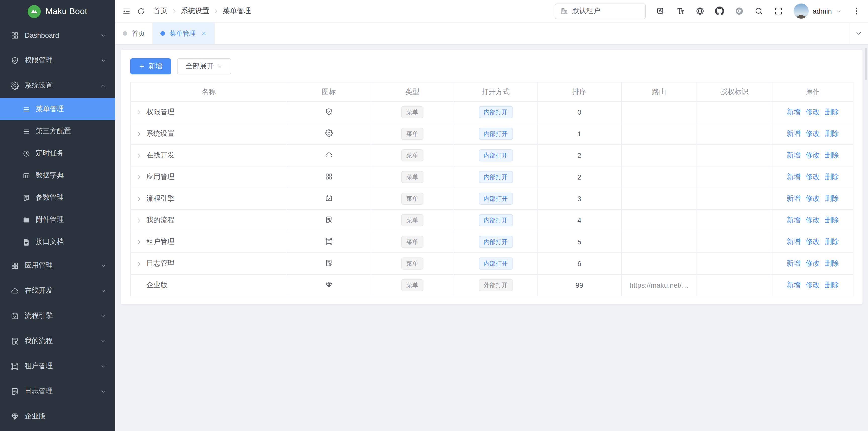 This screenshot has height=431, width=868. I want to click on sidebar-subitem: 定时任务, so click(58, 153).